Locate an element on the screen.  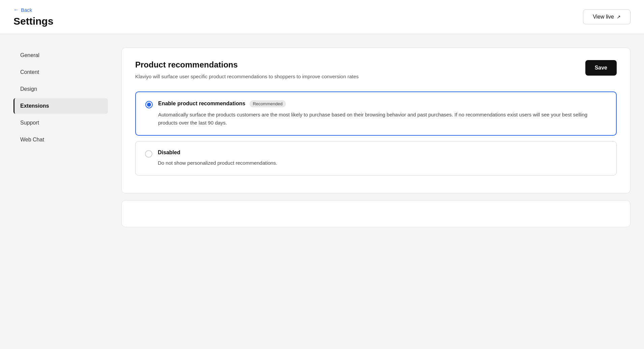
option-disabled: Disabled Do not show personalized produc… is located at coordinates (376, 158).